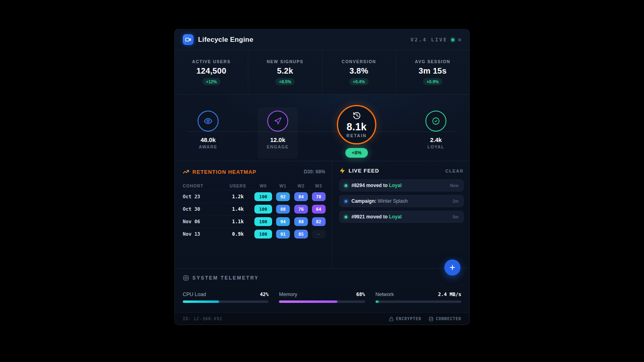 The width and height of the screenshot is (644, 362). I want to click on kpi-delta-badge: +12%, so click(212, 82).